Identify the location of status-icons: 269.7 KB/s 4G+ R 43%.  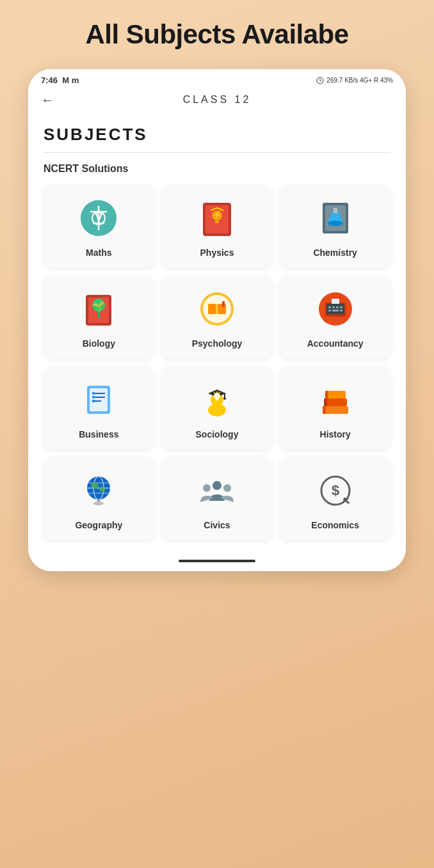
(355, 81).